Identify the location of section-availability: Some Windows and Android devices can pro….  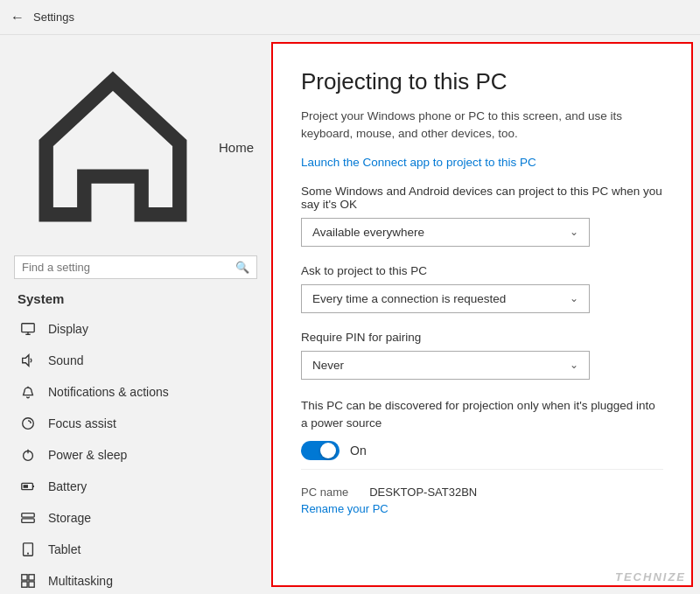
(482, 215).